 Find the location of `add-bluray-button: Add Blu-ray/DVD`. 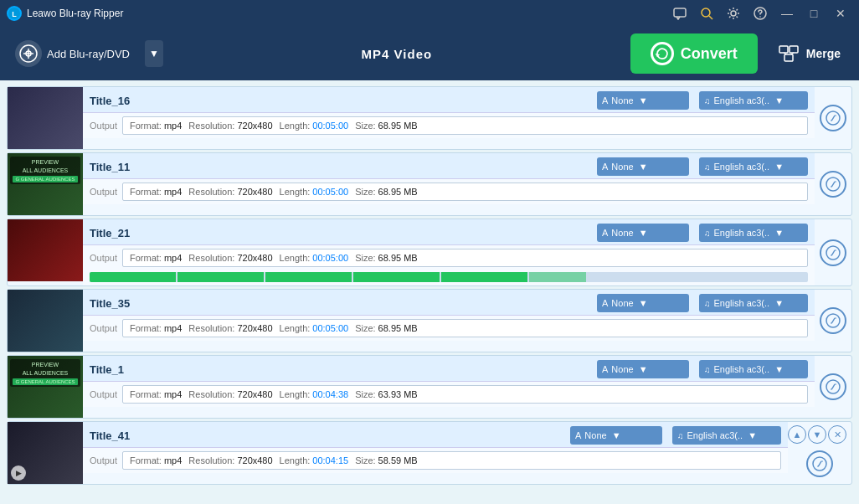

add-bluray-button: Add Blu-ray/DVD is located at coordinates (72, 54).